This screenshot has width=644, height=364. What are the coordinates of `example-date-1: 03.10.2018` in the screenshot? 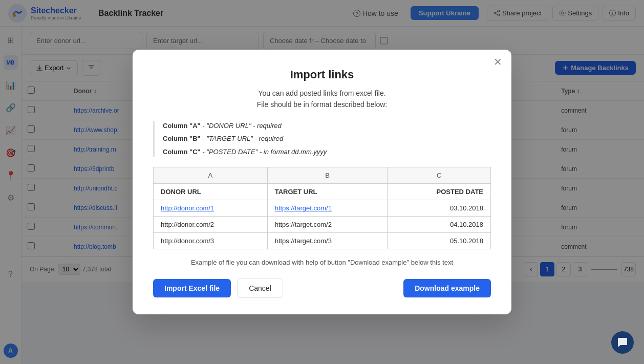 It's located at (439, 208).